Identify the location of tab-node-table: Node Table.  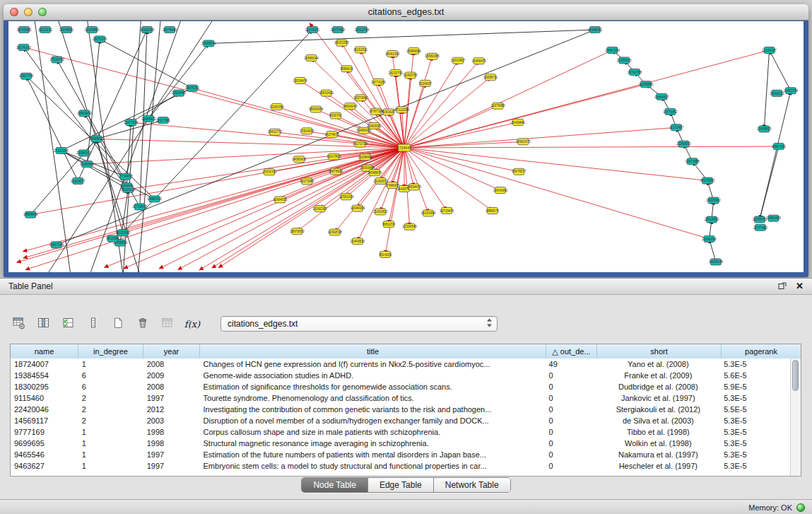
(335, 485).